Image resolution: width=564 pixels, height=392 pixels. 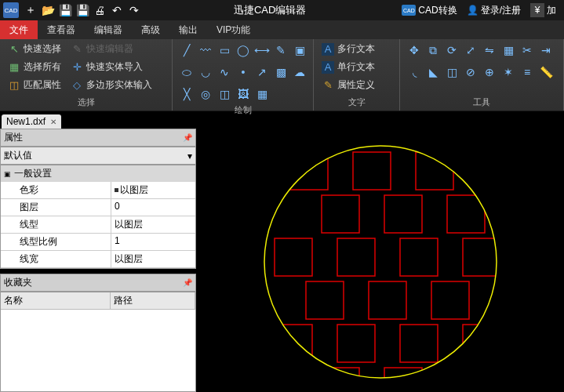 What do you see at coordinates (35, 67) in the screenshot?
I see `select-all-button: ▦选择所有` at bounding box center [35, 67].